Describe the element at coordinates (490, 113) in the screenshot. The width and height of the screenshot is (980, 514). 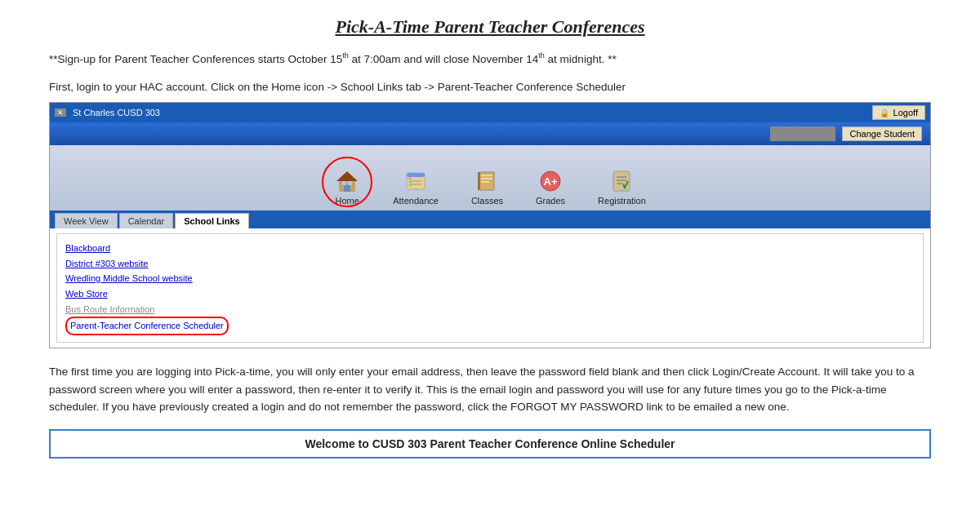
I see `hac-title-bar: ✕ St Charles CUSD 303 Logoff` at that location.